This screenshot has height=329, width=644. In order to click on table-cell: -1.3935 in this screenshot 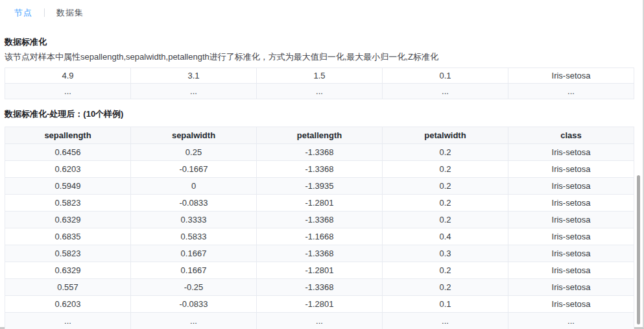, I will do `click(320, 186)`.